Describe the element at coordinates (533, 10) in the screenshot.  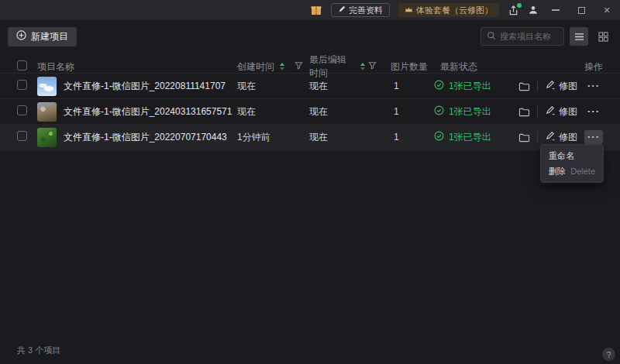
I see `user-avatar-icon` at that location.